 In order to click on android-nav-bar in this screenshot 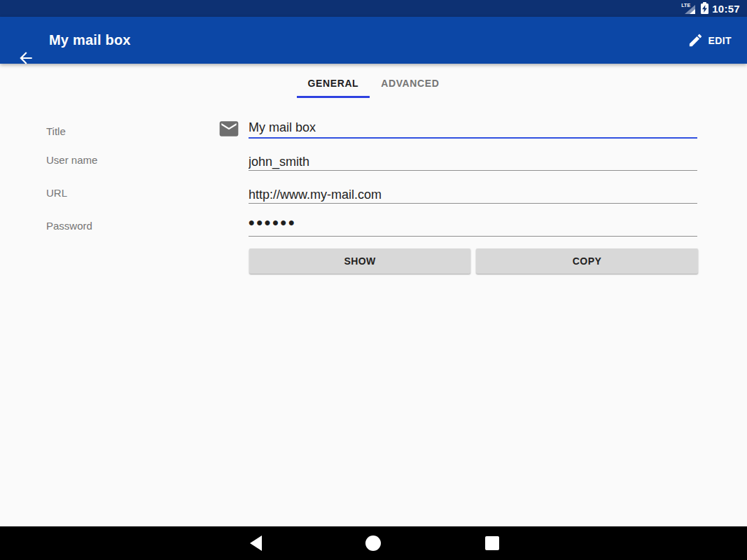, I will do `click(374, 543)`.